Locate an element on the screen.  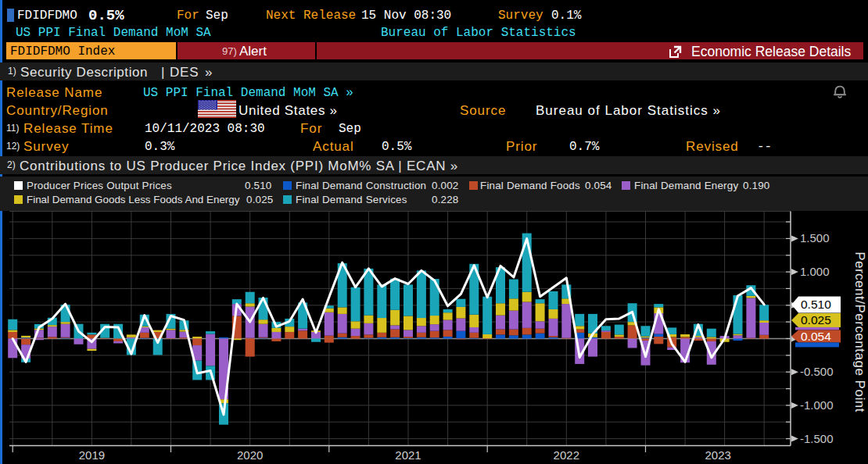
svg-text: 1.000 is located at coordinates (815, 272).